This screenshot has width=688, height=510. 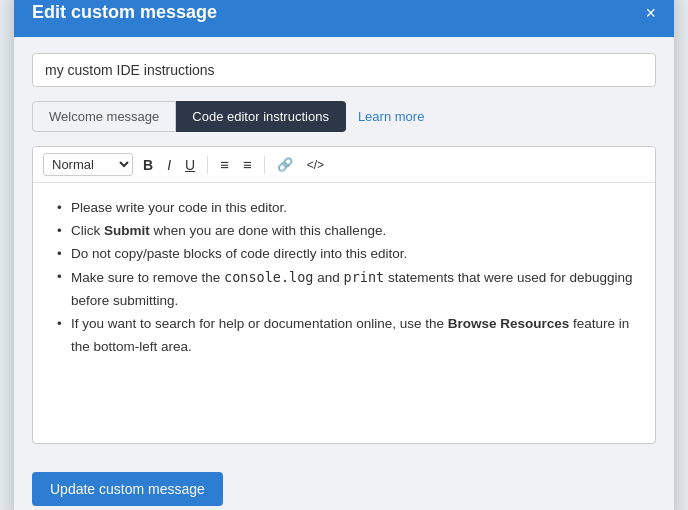 I want to click on tab-welcome-message: Welcome message, so click(x=104, y=116).